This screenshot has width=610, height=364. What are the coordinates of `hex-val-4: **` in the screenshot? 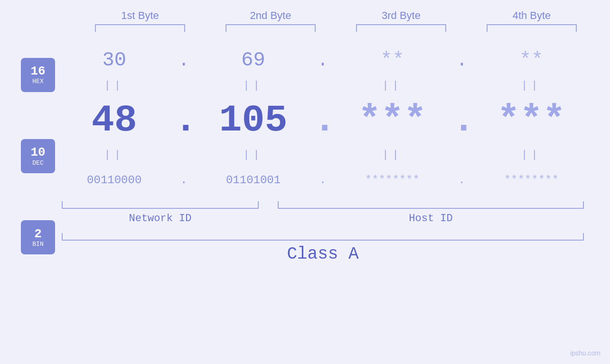 It's located at (531, 60).